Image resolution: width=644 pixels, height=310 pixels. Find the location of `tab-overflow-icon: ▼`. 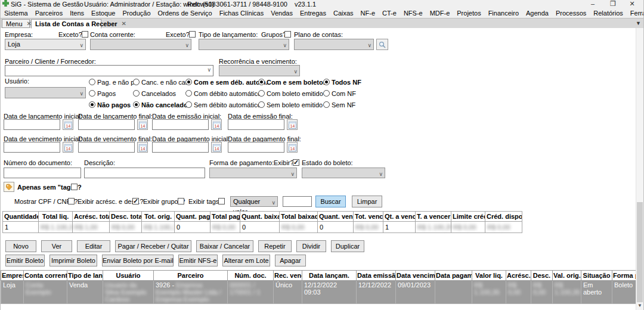

tab-overflow-icon: ▼ is located at coordinates (638, 23).